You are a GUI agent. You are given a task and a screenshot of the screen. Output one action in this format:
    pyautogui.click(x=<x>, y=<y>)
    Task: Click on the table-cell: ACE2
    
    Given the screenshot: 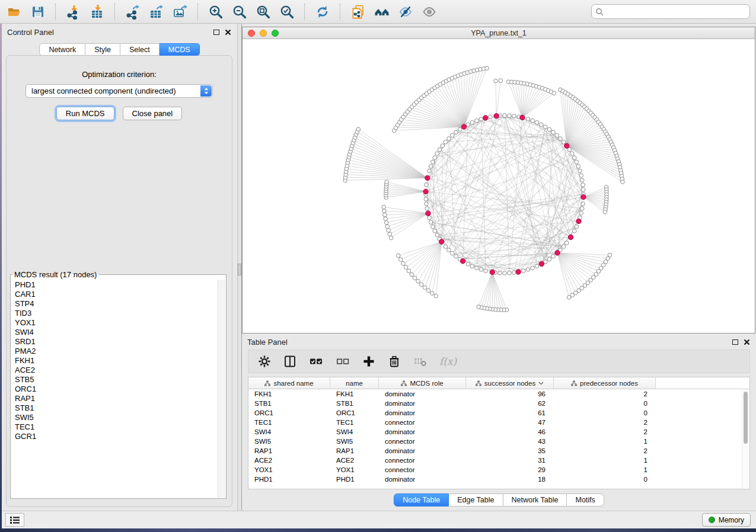 What is the action you would take?
    pyautogui.click(x=289, y=460)
    